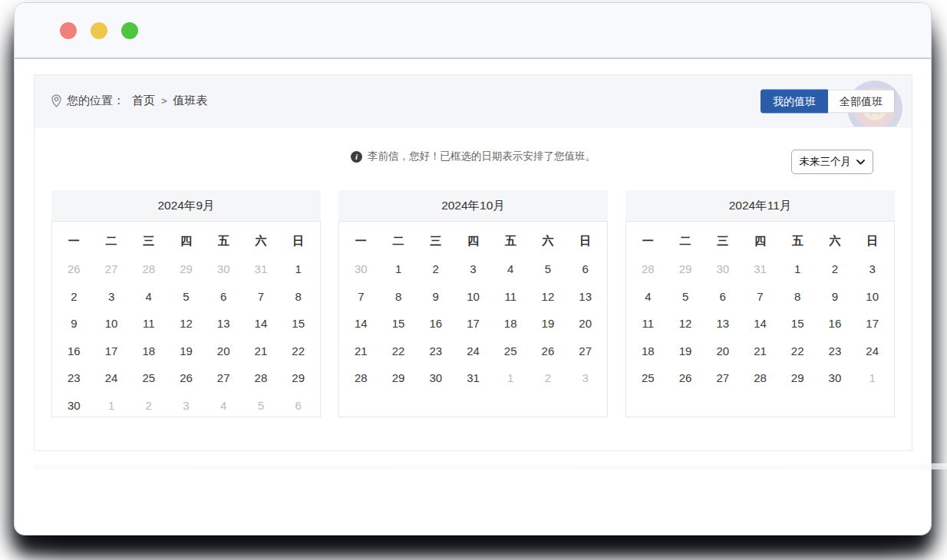  I want to click on date-cell: 8, so click(798, 296).